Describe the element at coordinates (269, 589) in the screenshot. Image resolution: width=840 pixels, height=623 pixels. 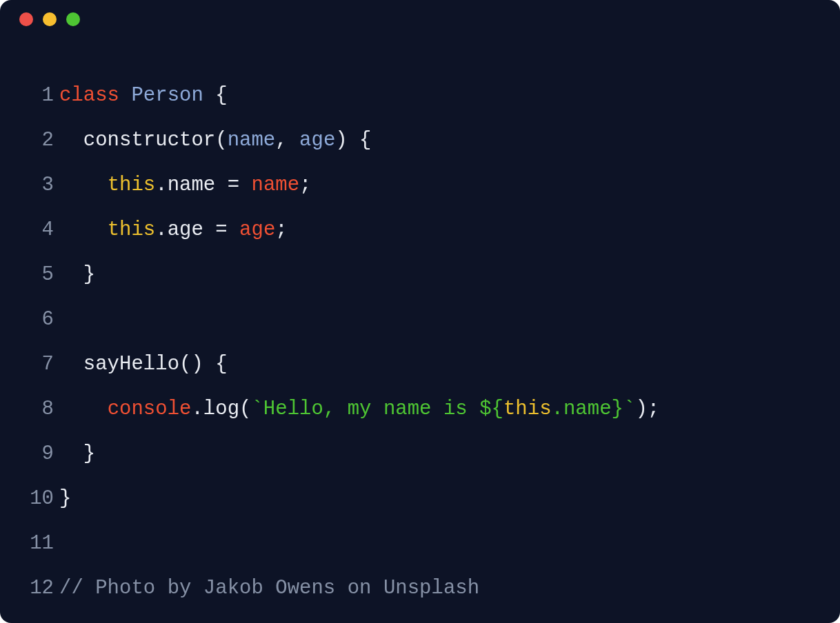
I see `code-token: // Photo by Jakob Owens on Unsplash` at that location.